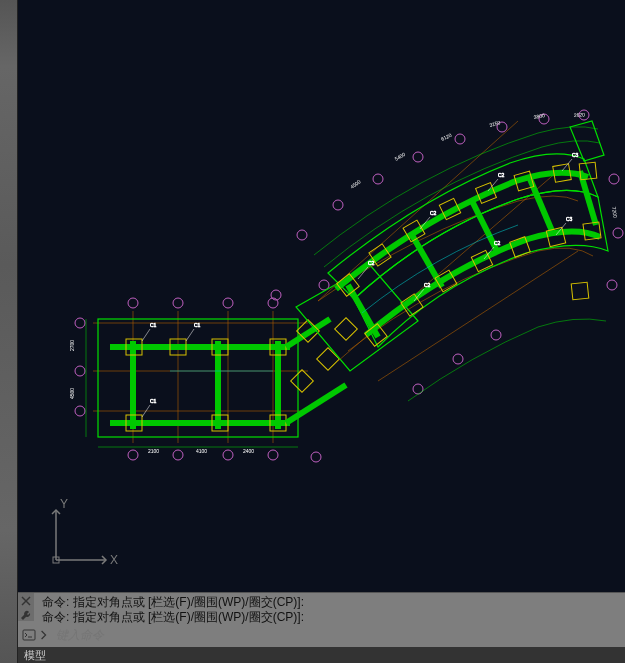 Image resolution: width=625 pixels, height=663 pixels. I want to click on svg-text: 3150, so click(496, 124).